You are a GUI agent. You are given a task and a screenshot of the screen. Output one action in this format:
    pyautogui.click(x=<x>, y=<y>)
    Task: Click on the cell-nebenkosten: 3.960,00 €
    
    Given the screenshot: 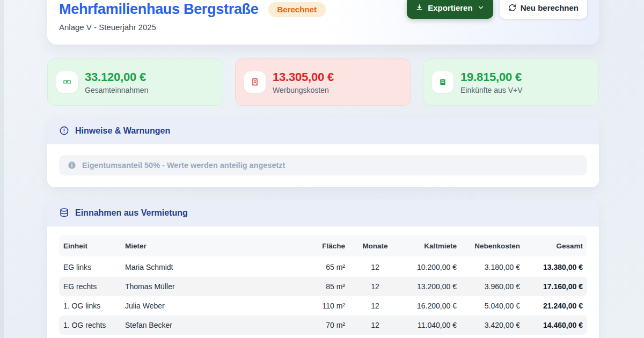 What is the action you would take?
    pyautogui.click(x=493, y=286)
    